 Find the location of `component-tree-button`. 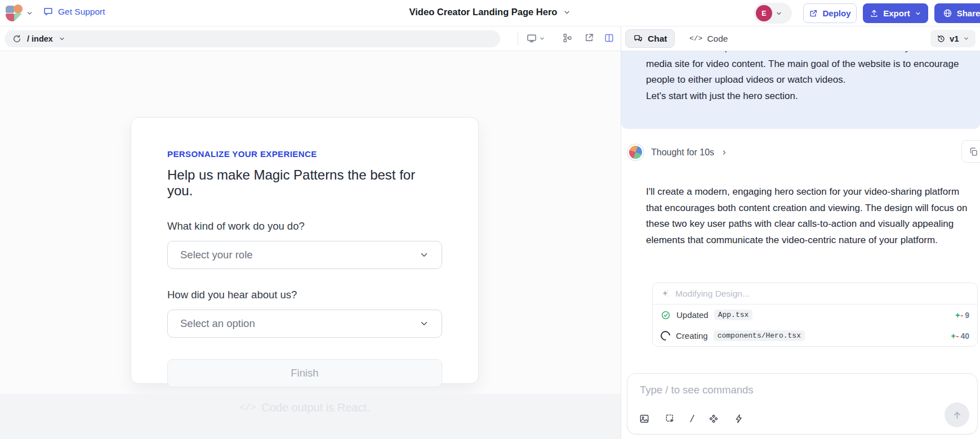

component-tree-button is located at coordinates (568, 38).